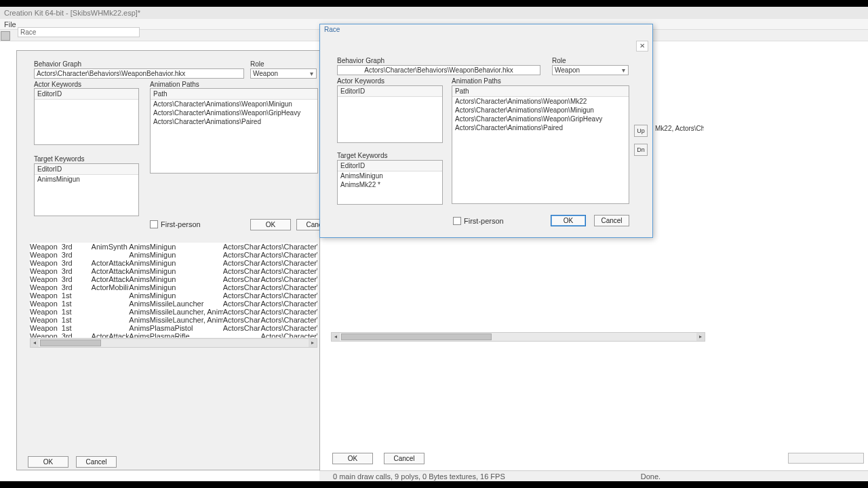  What do you see at coordinates (111, 271) in the screenshot?
I see `table-cell: ActorAttackI…` at bounding box center [111, 271].